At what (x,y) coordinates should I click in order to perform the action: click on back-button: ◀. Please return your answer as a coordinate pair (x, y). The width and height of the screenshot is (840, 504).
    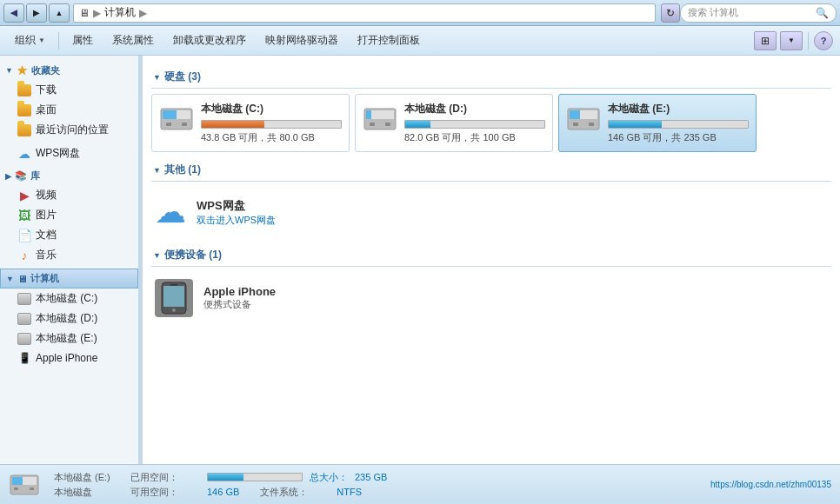
    Looking at the image, I should click on (14, 13).